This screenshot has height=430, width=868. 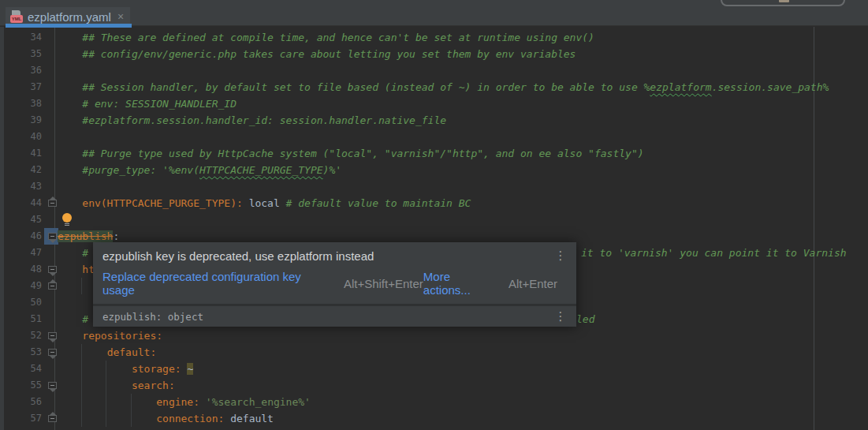 What do you see at coordinates (20, 369) in the screenshot?
I see `line-number: 54` at bounding box center [20, 369].